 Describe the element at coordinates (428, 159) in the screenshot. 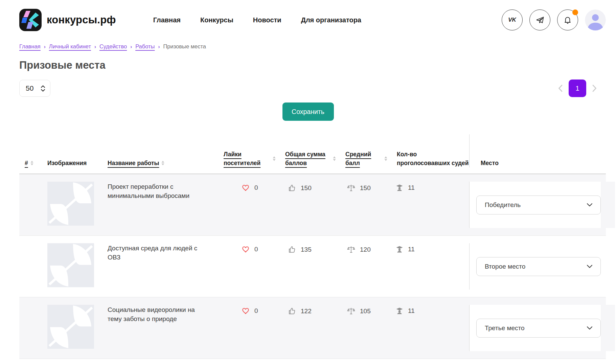

I see `column-header-judges-count: Кол-во проголосовавших судей` at that location.